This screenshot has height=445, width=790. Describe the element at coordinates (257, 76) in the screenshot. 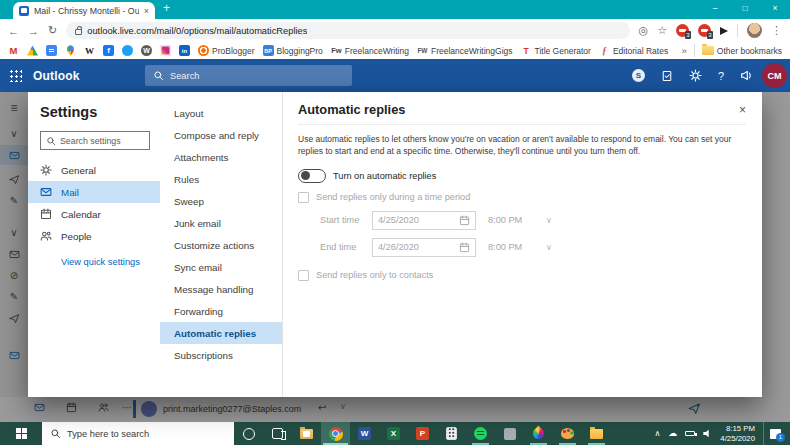

I see `outlook-search-input` at that location.